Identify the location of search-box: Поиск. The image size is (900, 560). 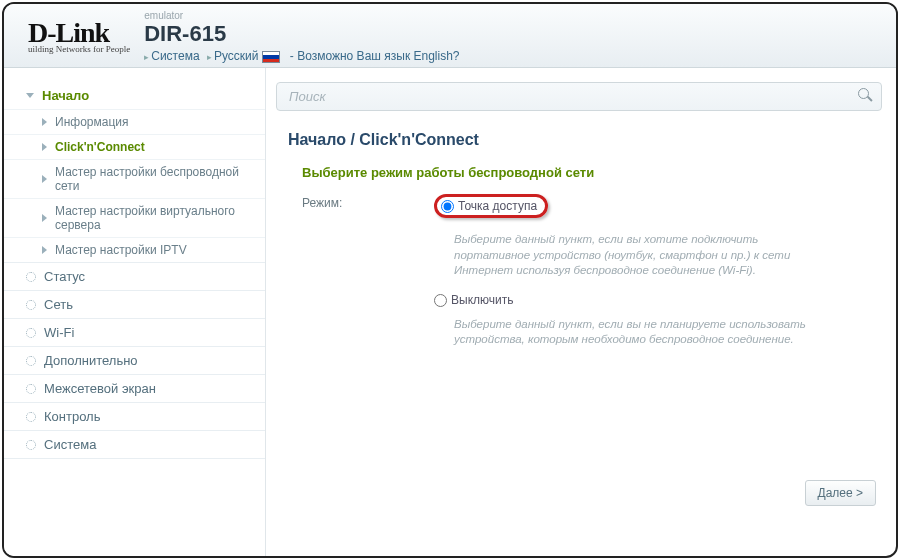
(579, 96).